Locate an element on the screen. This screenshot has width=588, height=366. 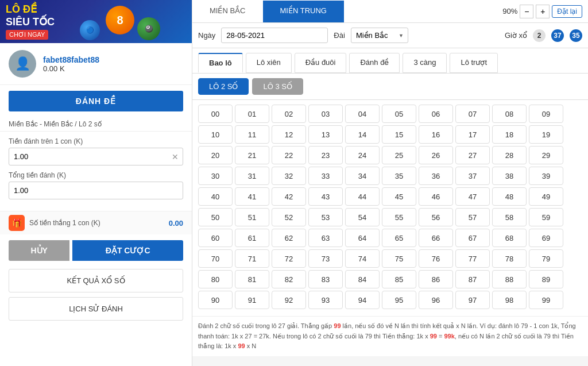
number-cell-40: 40 is located at coordinates (215, 197).